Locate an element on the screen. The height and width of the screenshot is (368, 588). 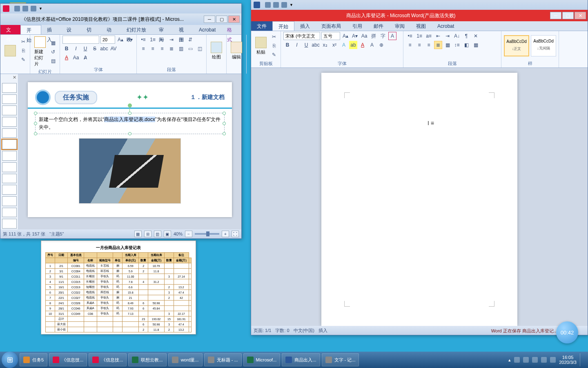
taskbar-item: Microsof... is located at coordinates (262, 360).